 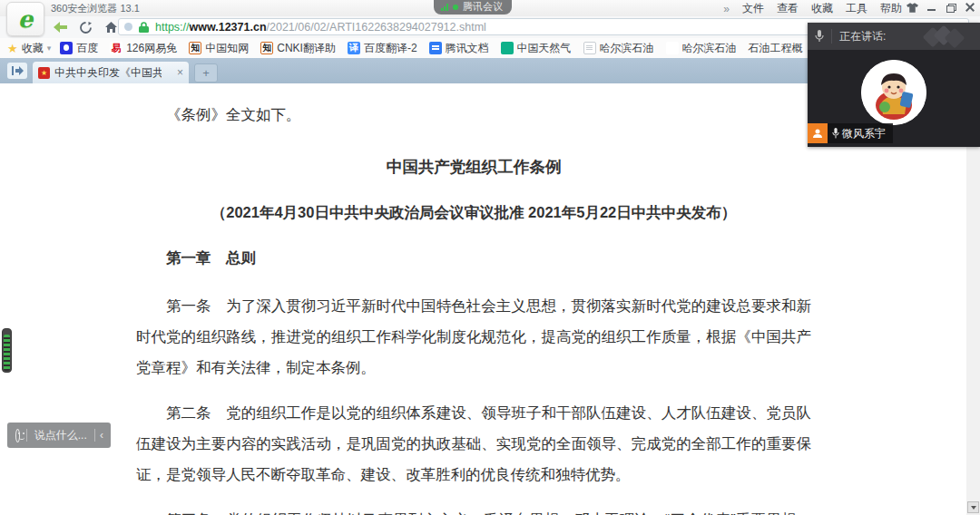 I want to click on t-shirt-icon, so click(x=913, y=7).